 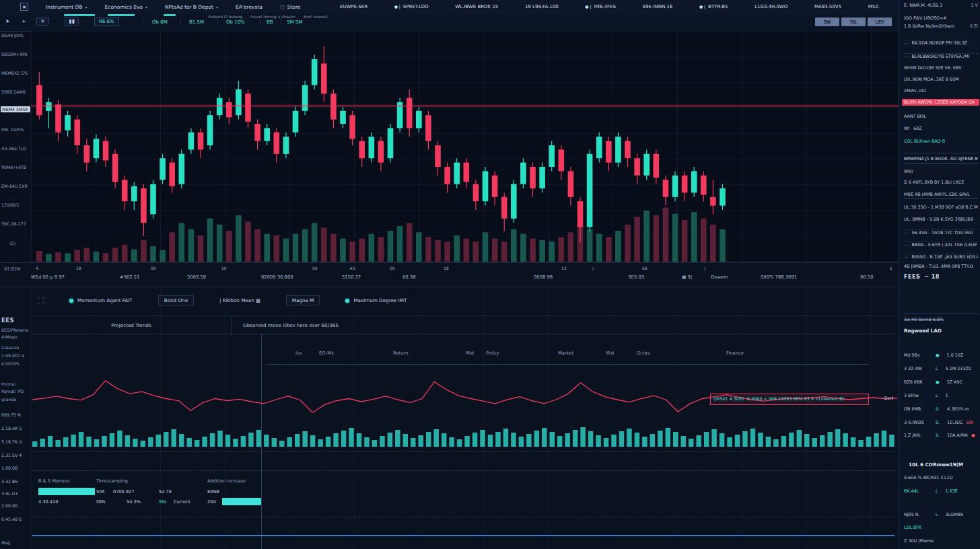 What do you see at coordinates (779, 277) in the screenshot?
I see `time-axis-label: S90% 788.3091` at bounding box center [779, 277].